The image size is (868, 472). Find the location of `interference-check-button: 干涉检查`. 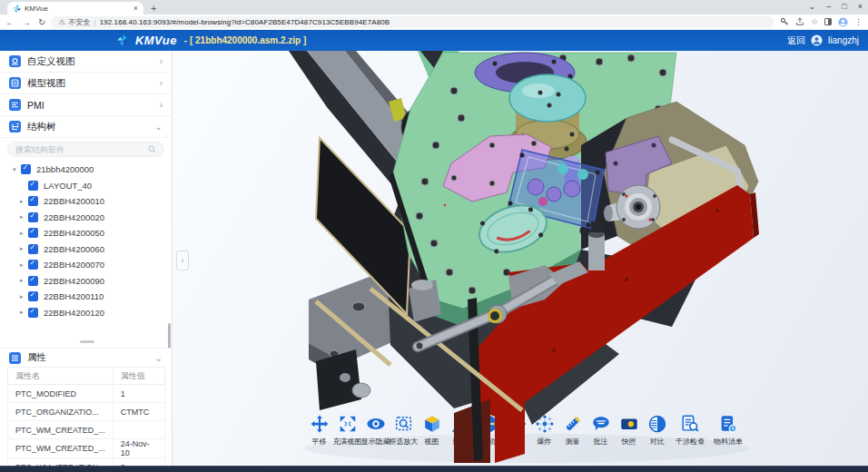

interference-check-button: 干涉检查 is located at coordinates (690, 430).